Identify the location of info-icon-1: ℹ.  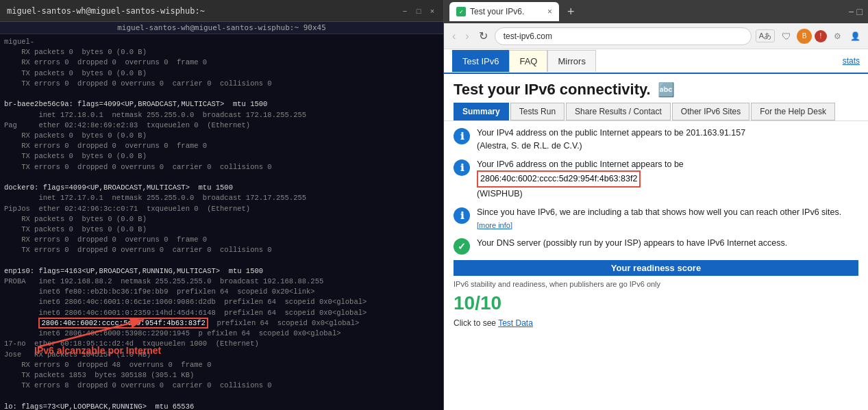
(462, 136).